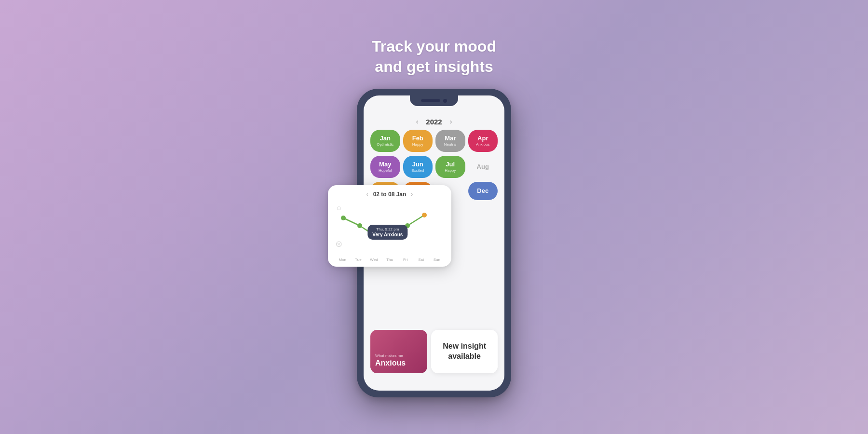 This screenshot has width=868, height=434. I want to click on chart-area: ☺ ☹, so click(390, 229).